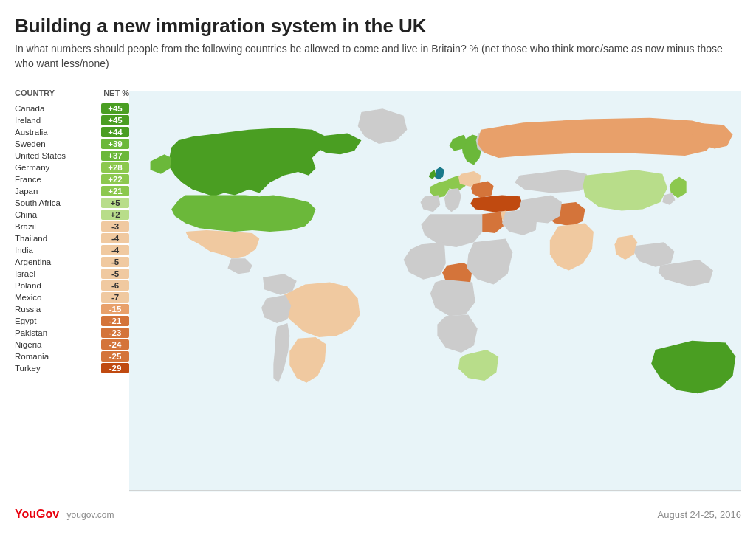 This screenshot has width=756, height=546. I want to click on legend-item: Israel-5, so click(72, 274).